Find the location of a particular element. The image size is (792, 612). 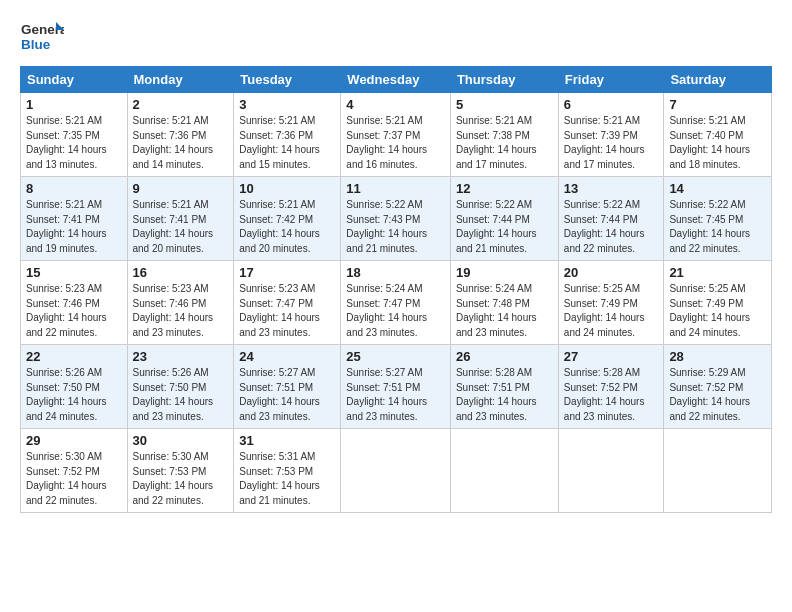

logo: General Blue is located at coordinates (42, 38).